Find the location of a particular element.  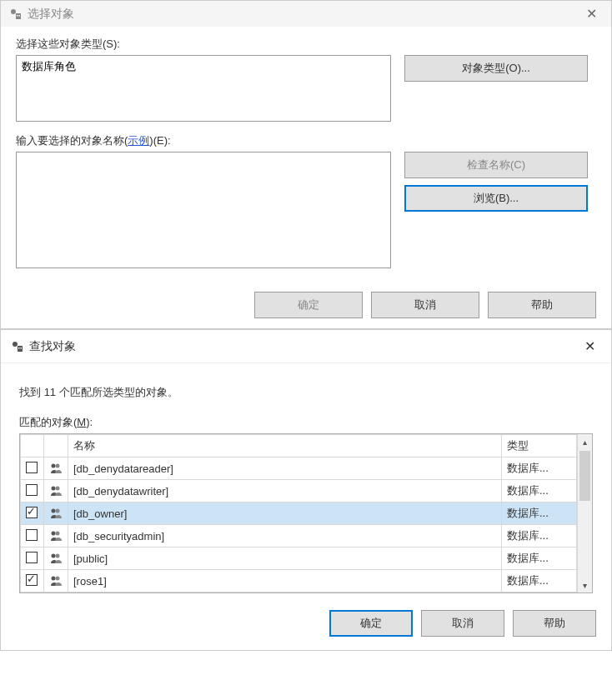

row-name: [db_securityadmin] is located at coordinates (285, 537).